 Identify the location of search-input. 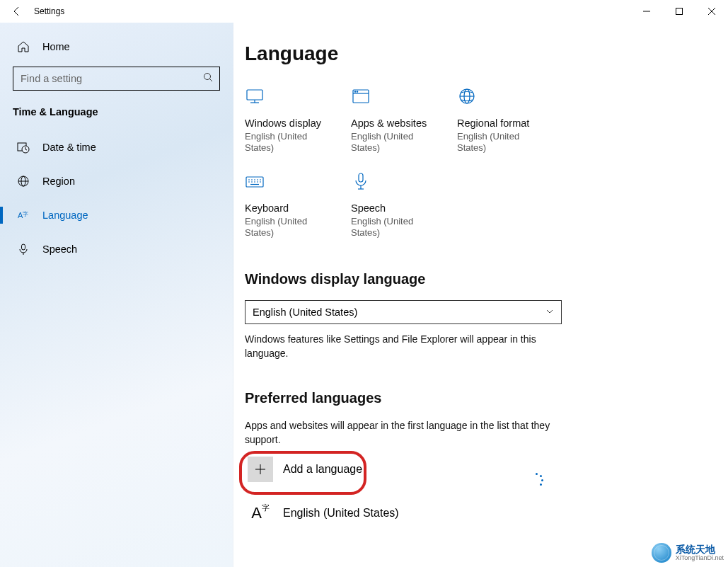
(116, 79).